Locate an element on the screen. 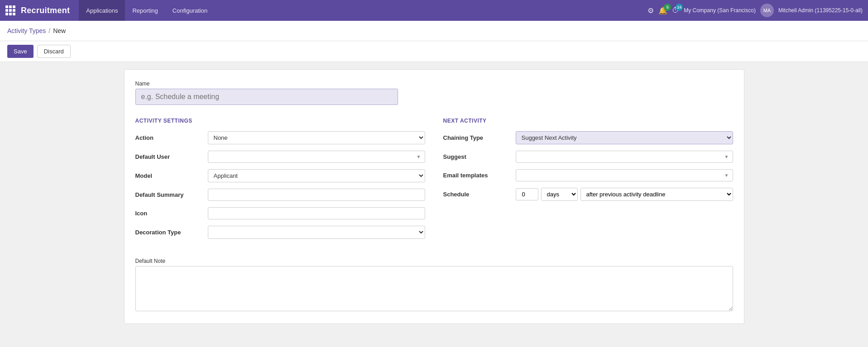  clock-badge: 24 is located at coordinates (679, 7).